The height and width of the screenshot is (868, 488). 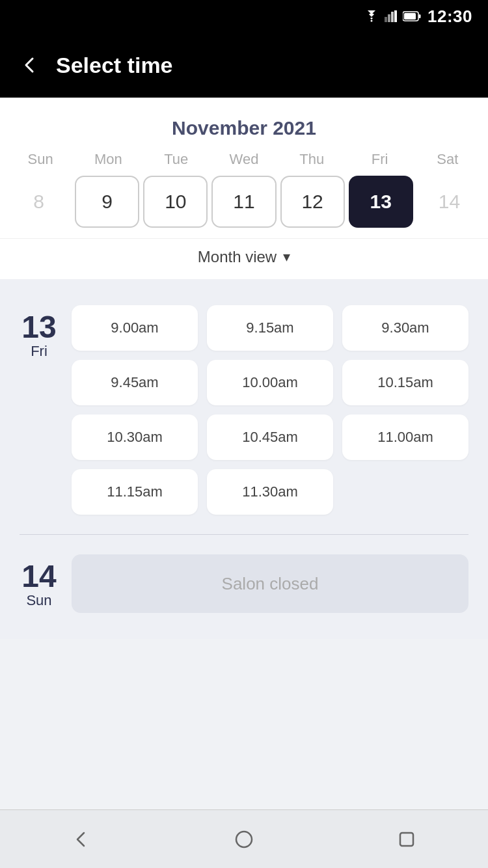 What do you see at coordinates (244, 535) in the screenshot?
I see `section-divider` at bounding box center [244, 535].